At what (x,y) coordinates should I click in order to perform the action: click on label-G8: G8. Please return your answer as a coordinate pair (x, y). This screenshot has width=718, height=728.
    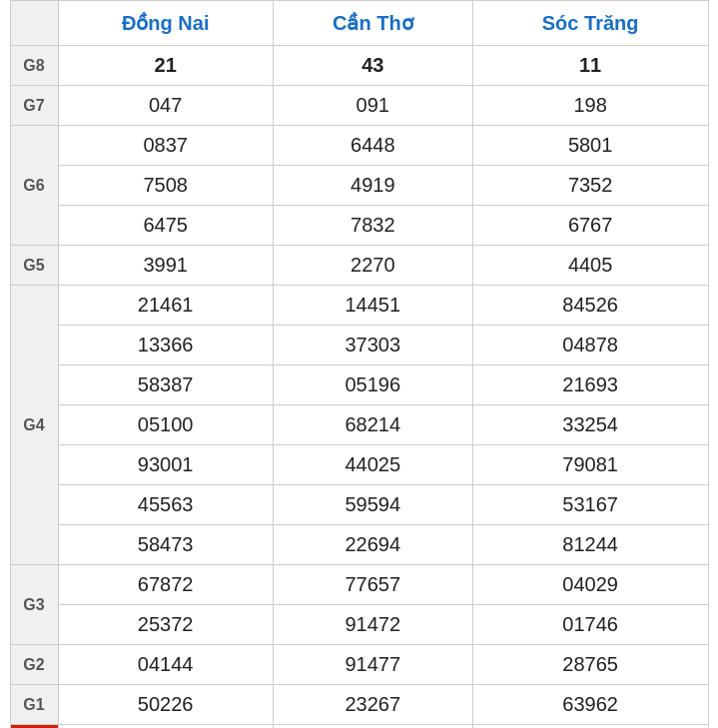
    Looking at the image, I should click on (34, 66).